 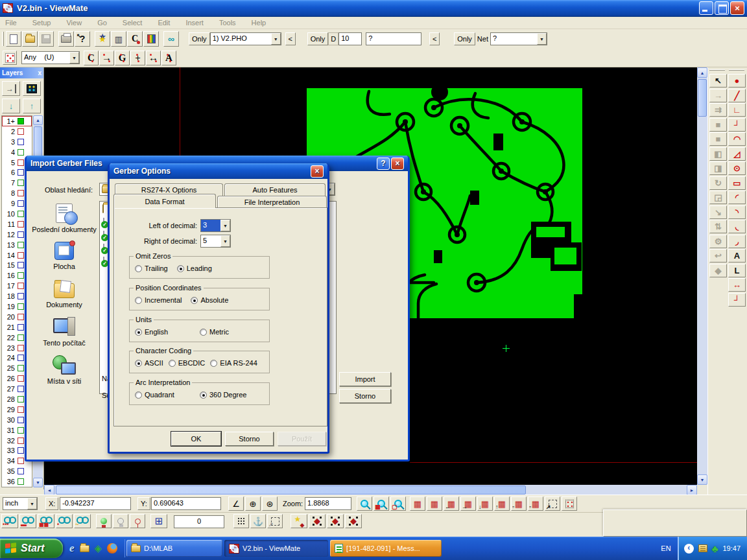 What do you see at coordinates (119, 39) in the screenshot?
I see `draw-tools-button: ▥` at bounding box center [119, 39].